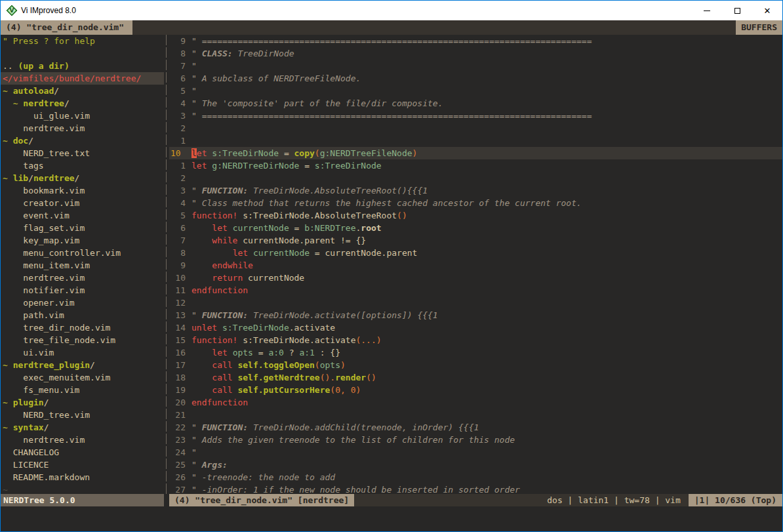 This screenshot has width=783, height=532. What do you see at coordinates (83, 428) in the screenshot?
I see `tree-item: ~ syntax/` at bounding box center [83, 428].